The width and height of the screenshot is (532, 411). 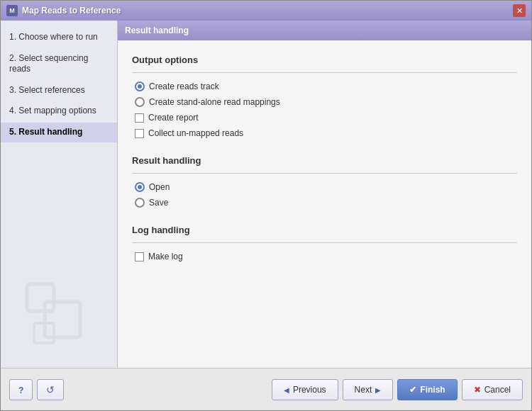 I want to click on collect-unmapped-label: Collect un-mapped reads, so click(x=196, y=133).